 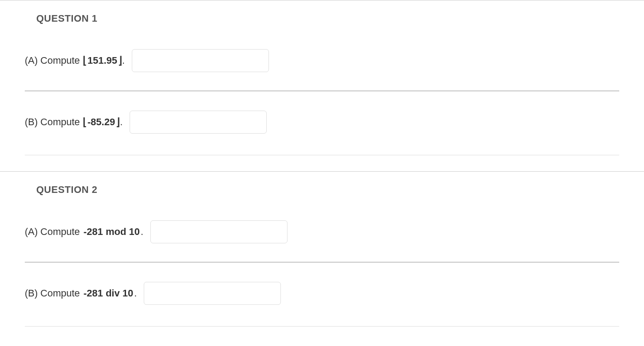 What do you see at coordinates (322, 190) in the screenshot?
I see `question-title: QUESTION 2` at bounding box center [322, 190].